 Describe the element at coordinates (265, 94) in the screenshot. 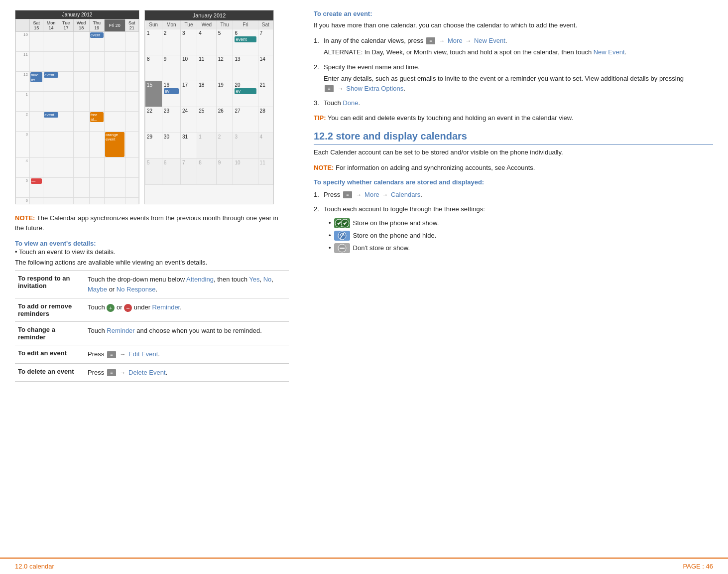

I see `cal-cell: 21` at that location.